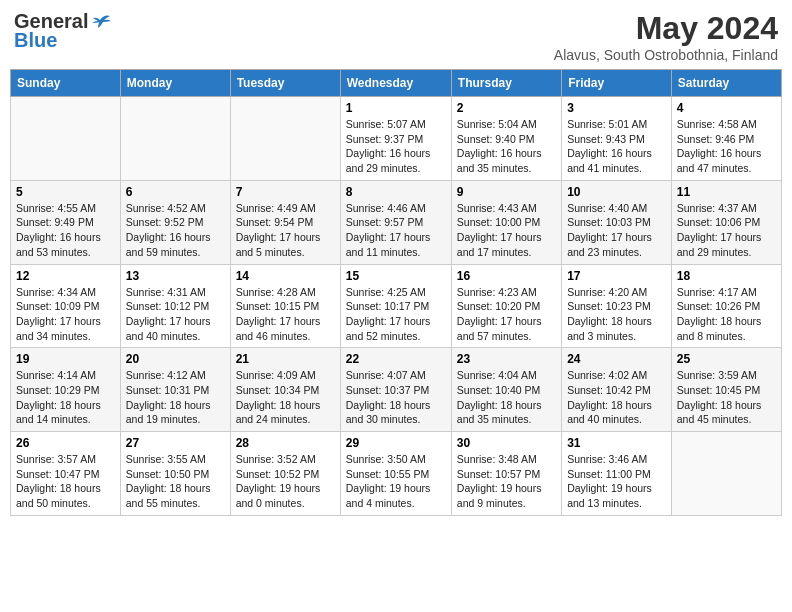 This screenshot has width=792, height=612. I want to click on weekday-header-row: SundayMondayTuesdayWednesdayThursdayFrid…, so click(396, 84).